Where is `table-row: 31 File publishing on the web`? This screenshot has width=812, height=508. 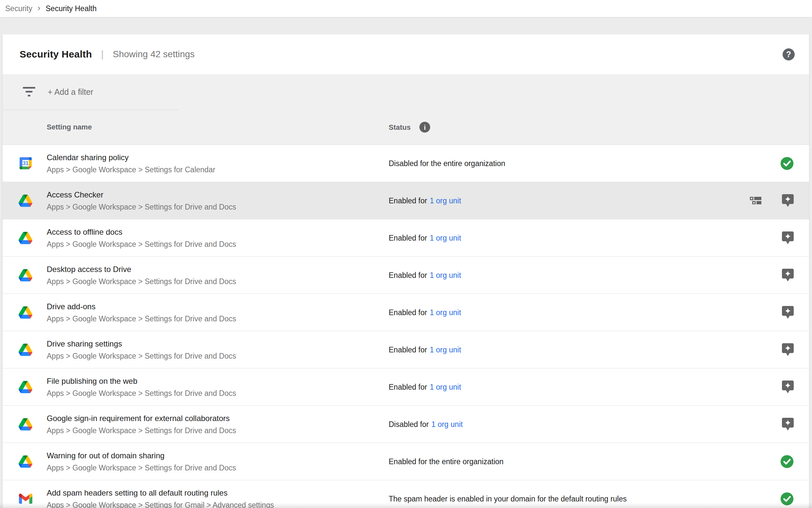
table-row: 31 File publishing on the web is located at coordinates (406, 387).